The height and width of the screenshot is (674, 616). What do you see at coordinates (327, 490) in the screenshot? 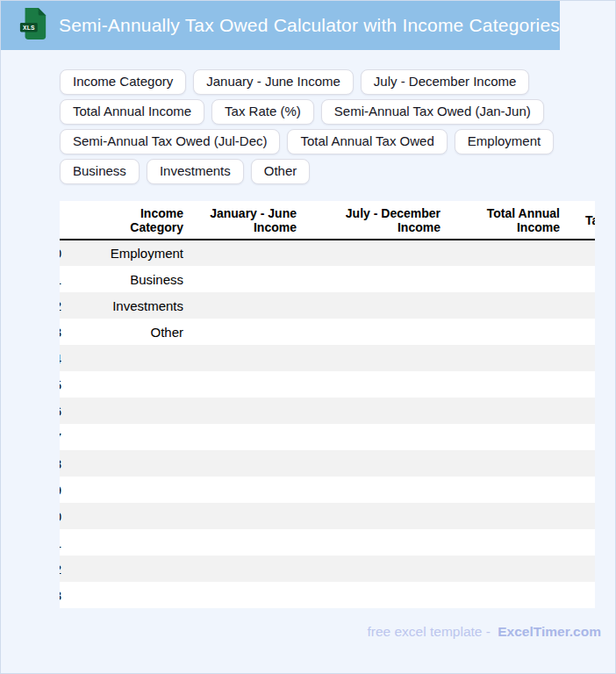
I see `table-row: 9` at bounding box center [327, 490].